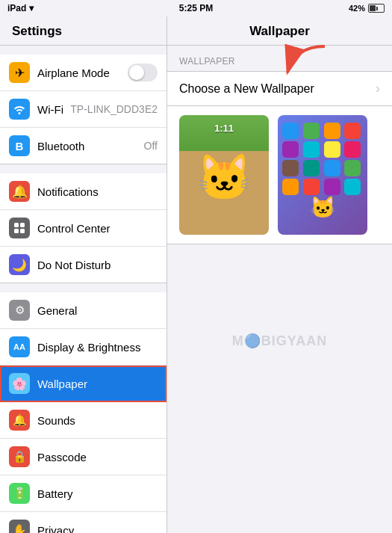  What do you see at coordinates (113, 109) in the screenshot?
I see `wifi-value: TP-LINK_DDD3E2` at bounding box center [113, 109].